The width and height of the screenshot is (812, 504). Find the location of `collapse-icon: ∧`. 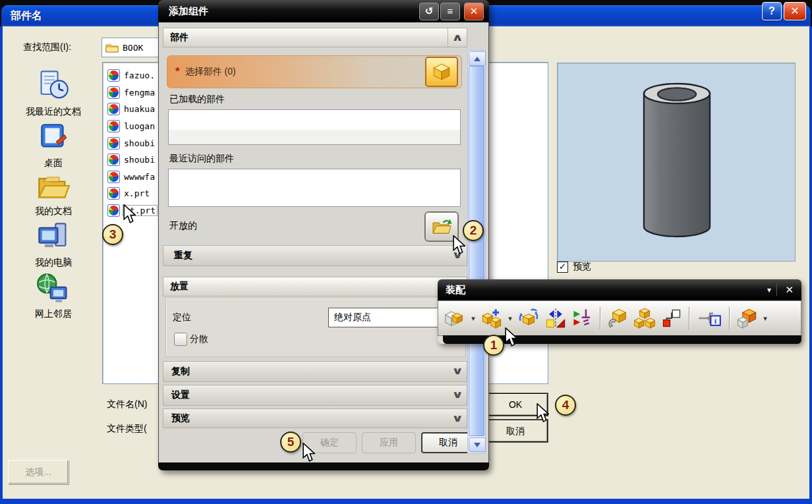

collapse-icon: ∧ is located at coordinates (457, 38).